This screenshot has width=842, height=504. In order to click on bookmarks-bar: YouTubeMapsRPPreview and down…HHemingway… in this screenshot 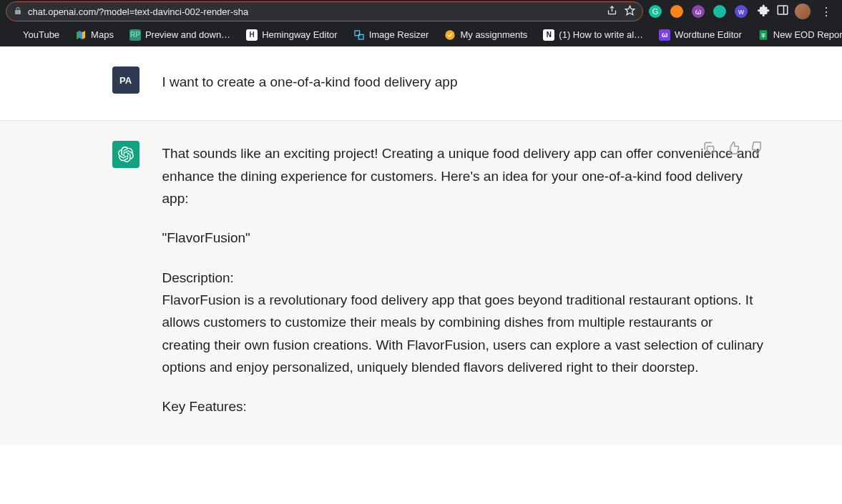, I will do `click(421, 34)`.